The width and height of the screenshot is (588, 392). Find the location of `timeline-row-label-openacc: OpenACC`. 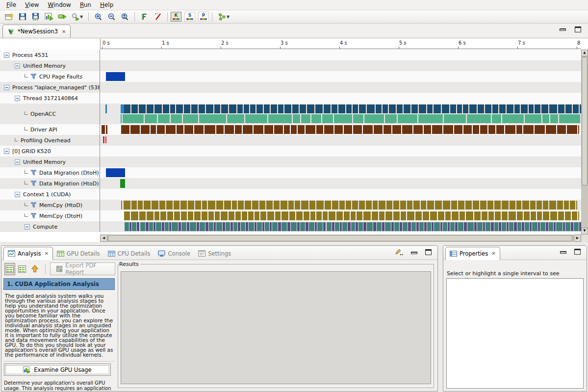

timeline-row-label-openacc: OpenACC is located at coordinates (50, 114).